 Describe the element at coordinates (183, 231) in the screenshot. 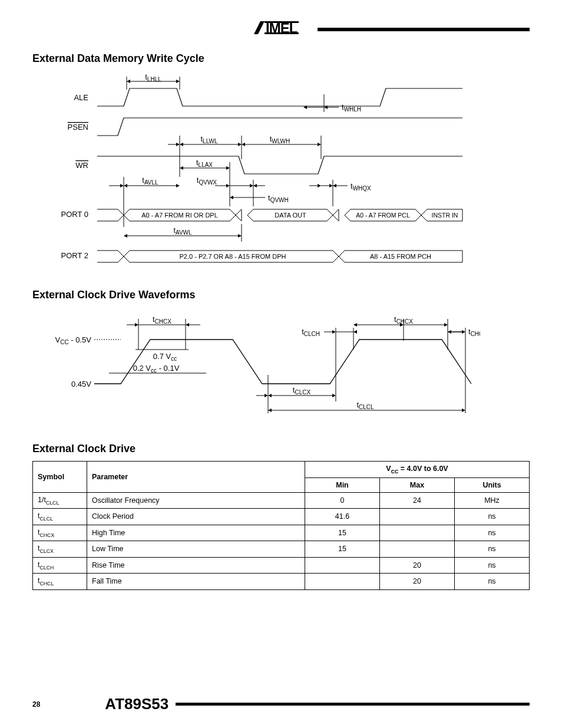

I see `svg-text: tAVWL` at that location.